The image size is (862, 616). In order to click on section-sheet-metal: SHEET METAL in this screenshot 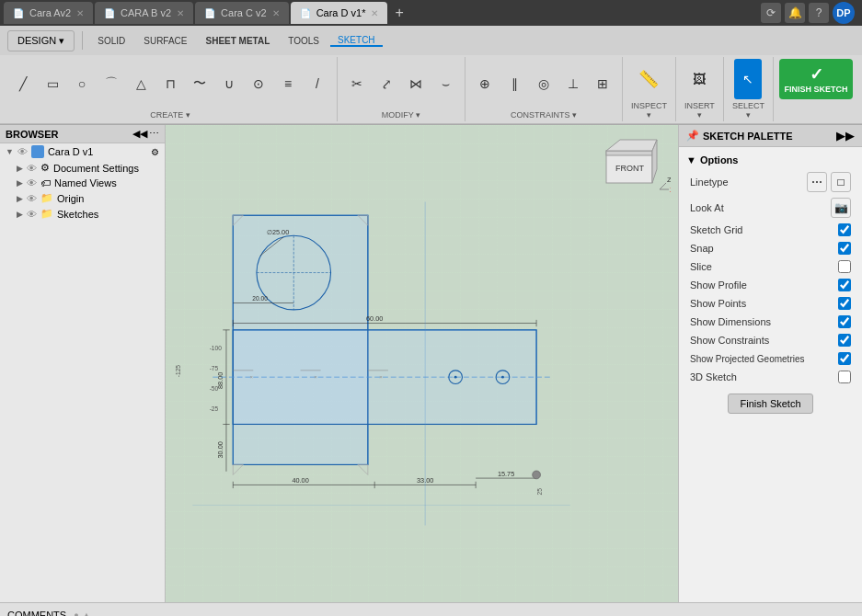, I will do `click(237, 40)`.